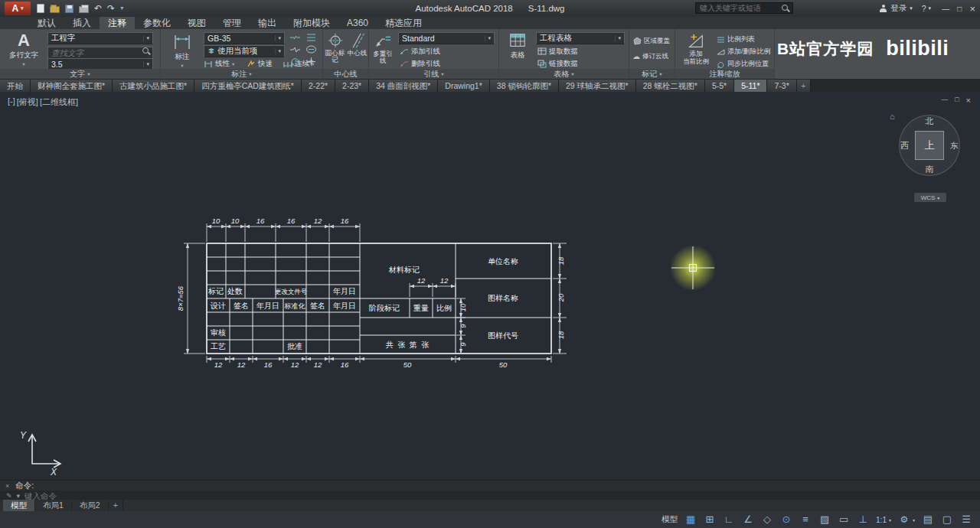 This screenshot has height=528, width=980. What do you see at coordinates (318, 86) in the screenshot?
I see `file-tab: 2-22*` at bounding box center [318, 86].